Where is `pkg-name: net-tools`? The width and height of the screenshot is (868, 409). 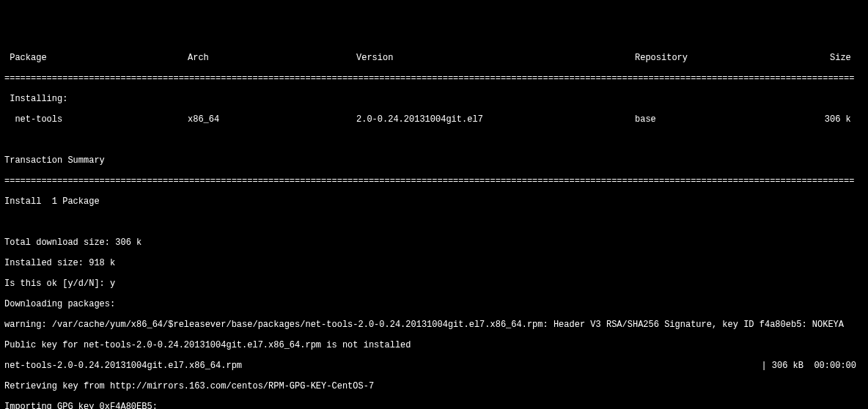
pkg-name: net-tools is located at coordinates (96, 119).